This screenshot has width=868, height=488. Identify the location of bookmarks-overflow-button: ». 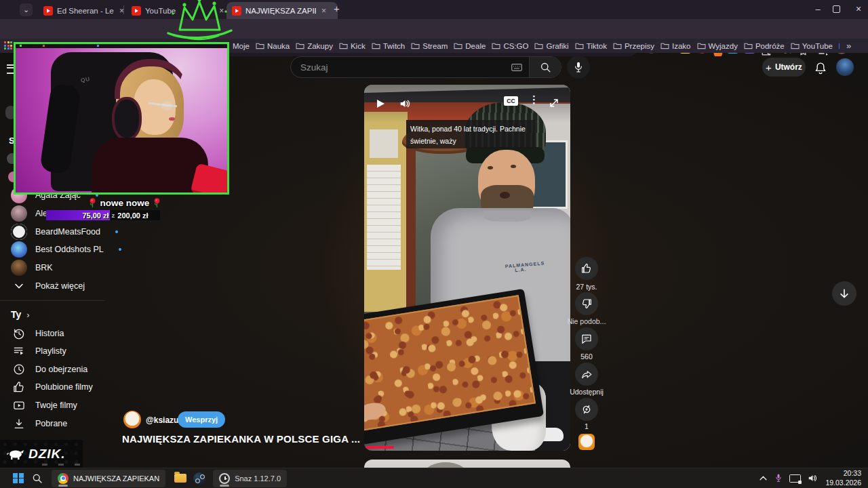
(849, 46).